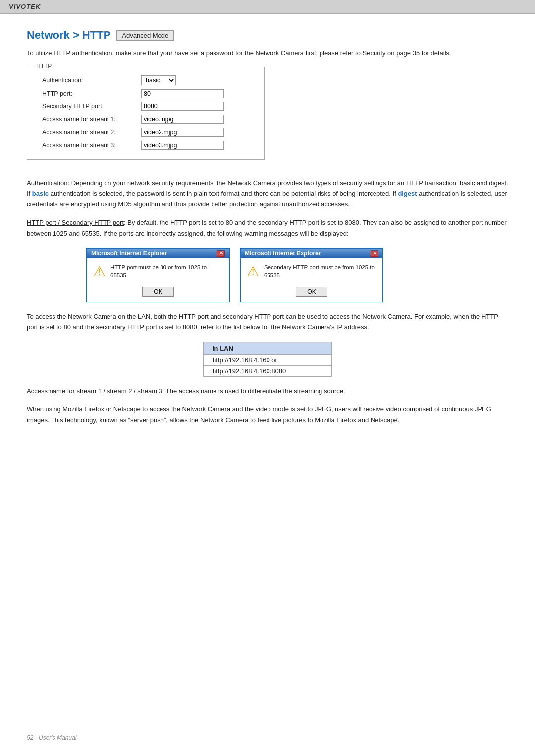  I want to click on advanced-mode-button: Advanced Mode, so click(145, 36).